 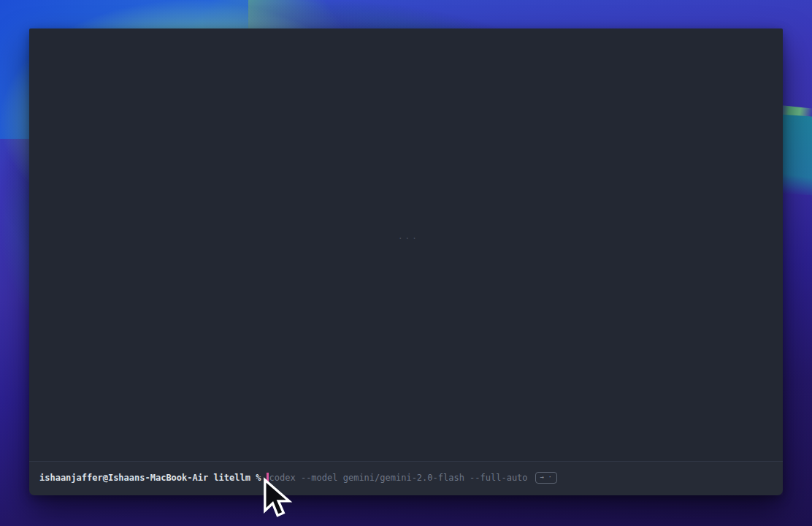 What do you see at coordinates (546, 478) in the screenshot?
I see `accept-suggestion-key-hint-badge: → ·` at bounding box center [546, 478].